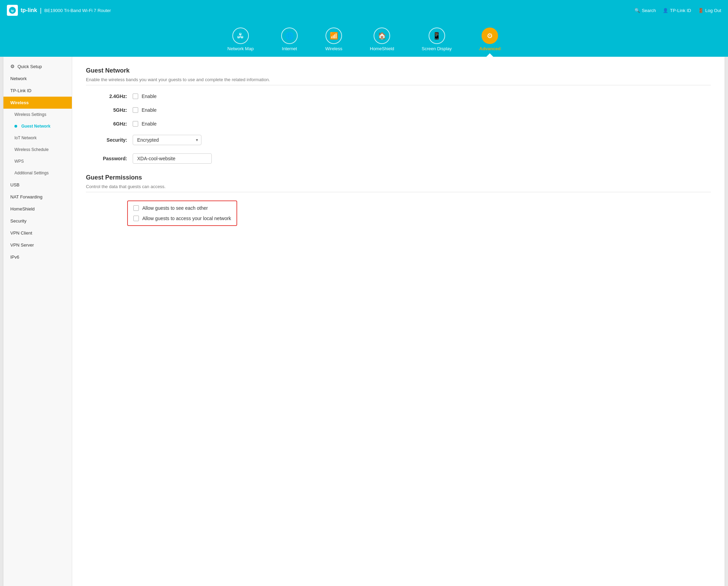  I want to click on gear-icon: ⚙, so click(12, 66).